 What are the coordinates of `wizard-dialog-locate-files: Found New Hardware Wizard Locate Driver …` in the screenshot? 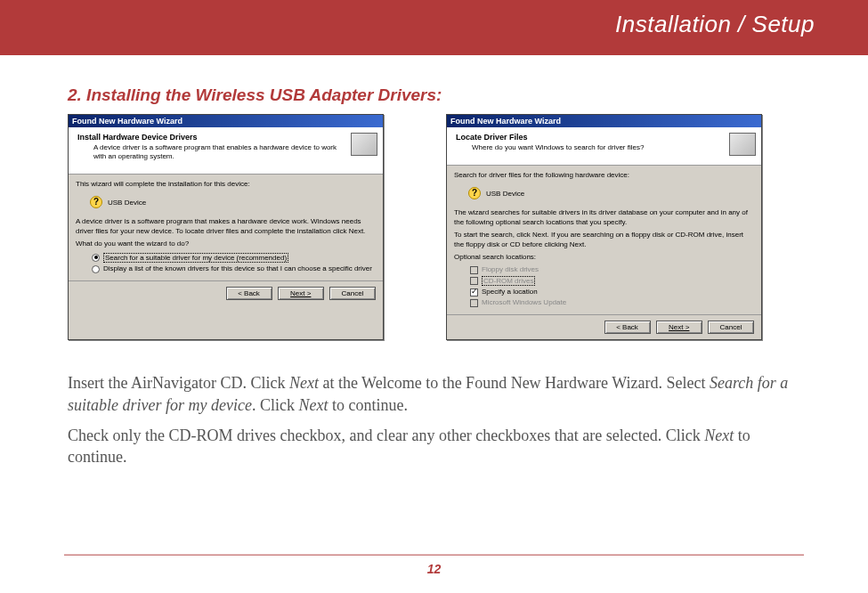 It's located at (604, 227).